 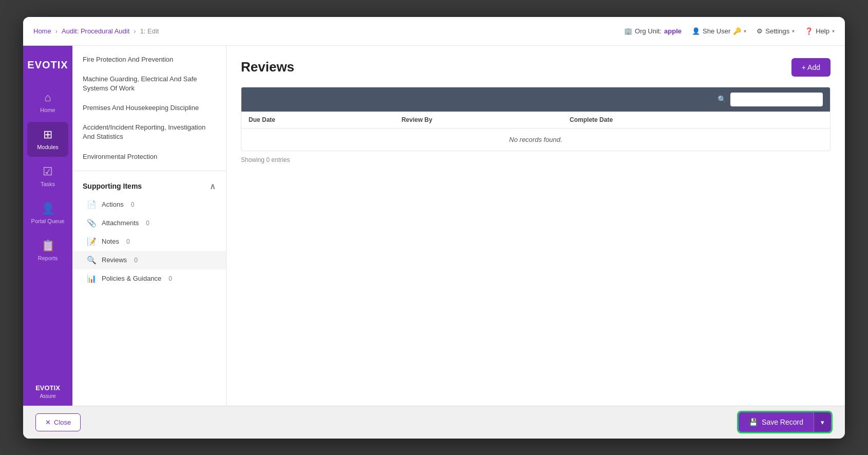 What do you see at coordinates (56, 31) in the screenshot?
I see `breadcrumb-sep1: ›` at bounding box center [56, 31].